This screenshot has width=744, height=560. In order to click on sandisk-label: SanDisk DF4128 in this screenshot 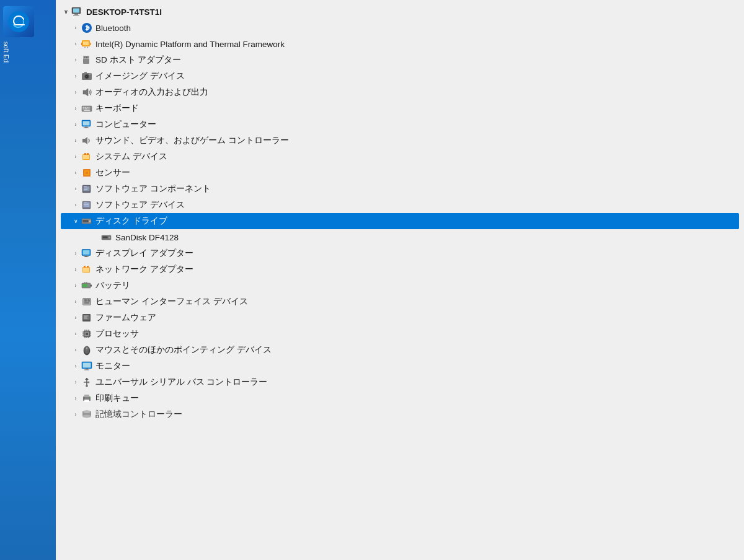, I will do `click(147, 238)`.